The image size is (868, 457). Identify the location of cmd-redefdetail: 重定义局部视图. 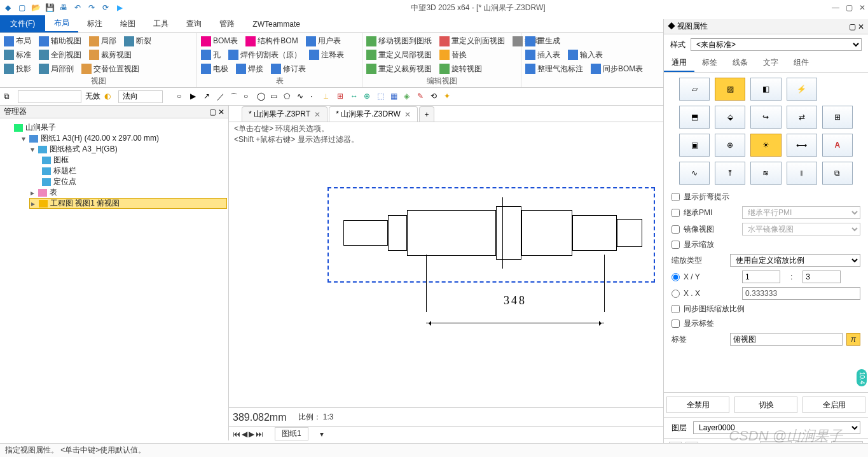
(399, 55).